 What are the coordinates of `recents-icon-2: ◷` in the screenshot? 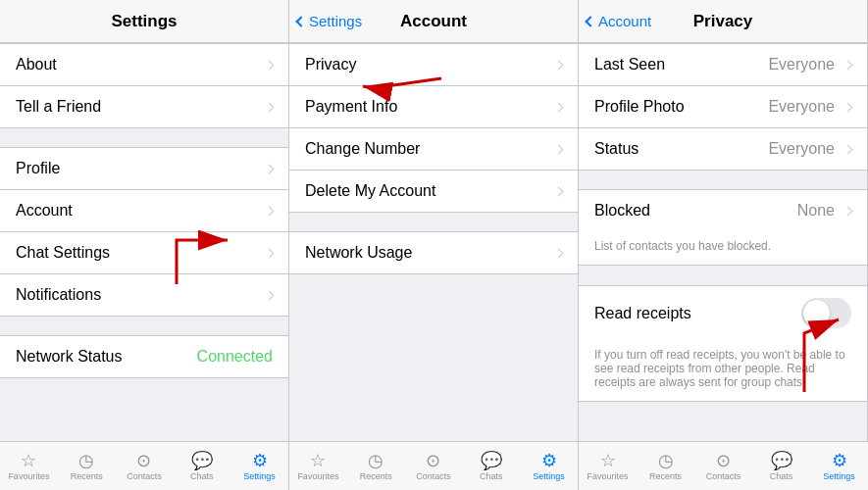 It's located at (376, 461).